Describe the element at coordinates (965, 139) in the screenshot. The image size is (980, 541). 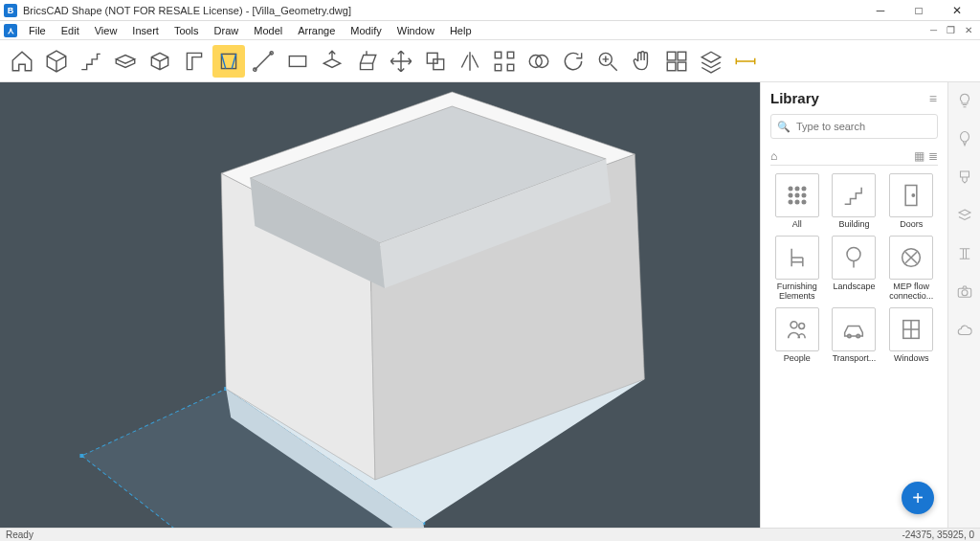
I see `balloon-icon` at that location.